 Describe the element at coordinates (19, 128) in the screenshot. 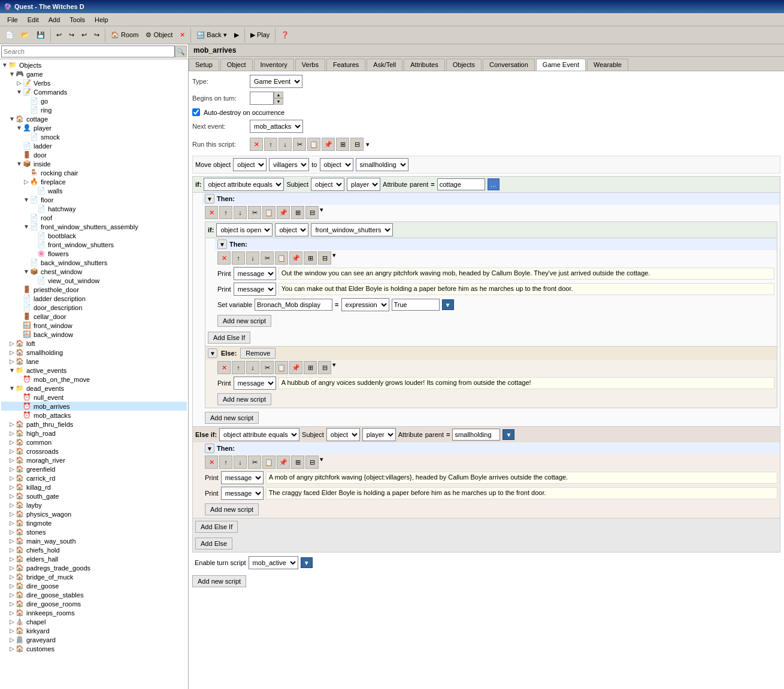

I see `expander-player: ▼` at that location.